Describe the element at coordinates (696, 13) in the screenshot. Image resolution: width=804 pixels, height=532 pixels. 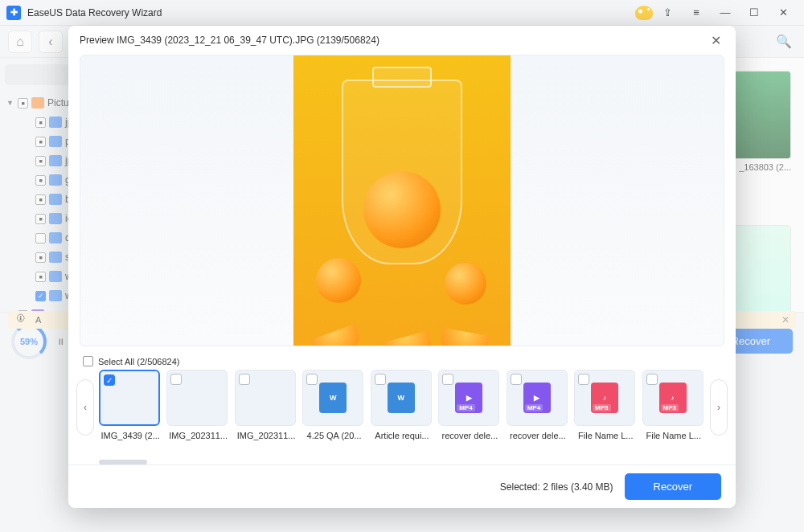
I see `menu-icon: ≡` at that location.